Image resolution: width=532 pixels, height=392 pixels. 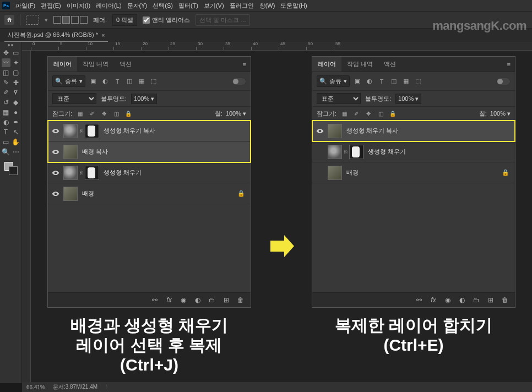 What do you see at coordinates (409, 99) in the screenshot?
I see `opacity-value: 100% ▾` at bounding box center [409, 99].